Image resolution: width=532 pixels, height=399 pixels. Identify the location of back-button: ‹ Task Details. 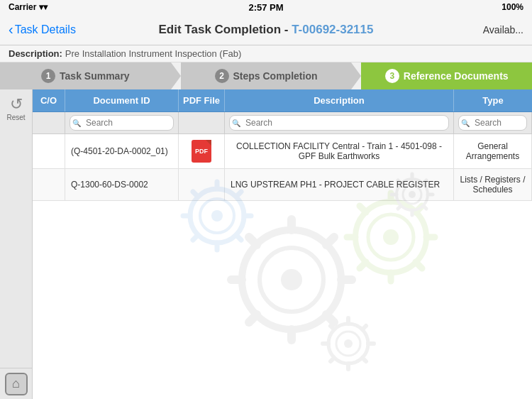
(43, 30).